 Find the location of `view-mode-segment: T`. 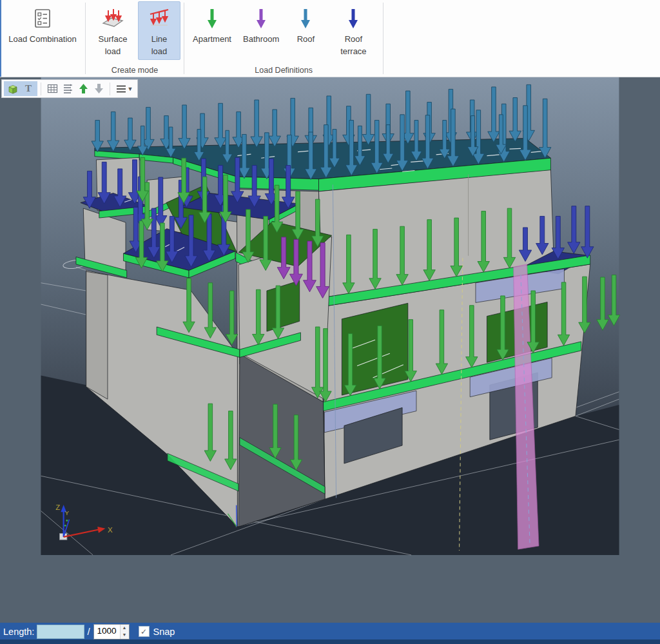

view-mode-segment: T is located at coordinates (21, 89).